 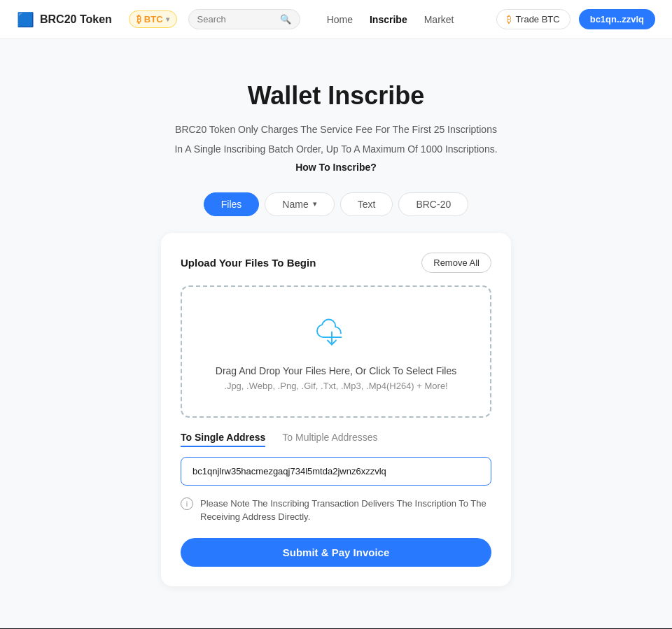 I want to click on tab-brc20: BRC-20, so click(x=433, y=204).